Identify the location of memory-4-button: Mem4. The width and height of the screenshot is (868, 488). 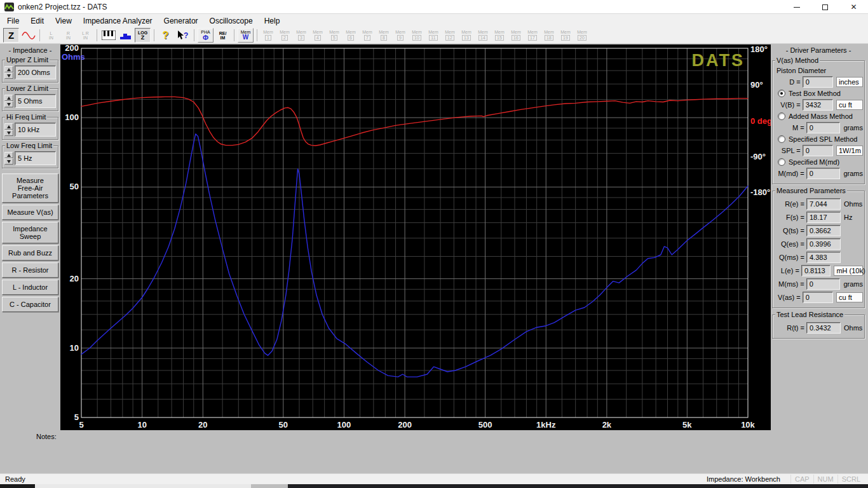
(318, 36).